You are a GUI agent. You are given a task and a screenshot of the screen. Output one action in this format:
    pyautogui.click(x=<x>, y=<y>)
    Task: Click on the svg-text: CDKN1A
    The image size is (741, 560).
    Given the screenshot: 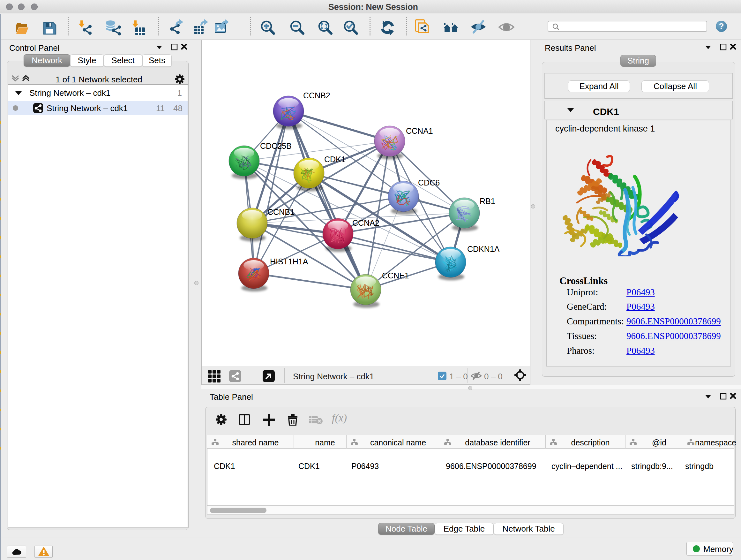 What is the action you would take?
    pyautogui.click(x=484, y=249)
    